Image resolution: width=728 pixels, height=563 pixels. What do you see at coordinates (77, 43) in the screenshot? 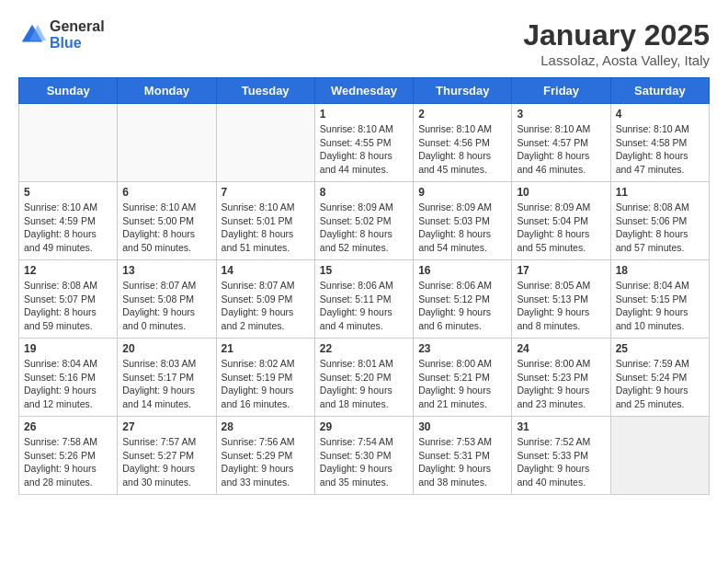
I see `logo-blue-text: Blue` at bounding box center [77, 43].